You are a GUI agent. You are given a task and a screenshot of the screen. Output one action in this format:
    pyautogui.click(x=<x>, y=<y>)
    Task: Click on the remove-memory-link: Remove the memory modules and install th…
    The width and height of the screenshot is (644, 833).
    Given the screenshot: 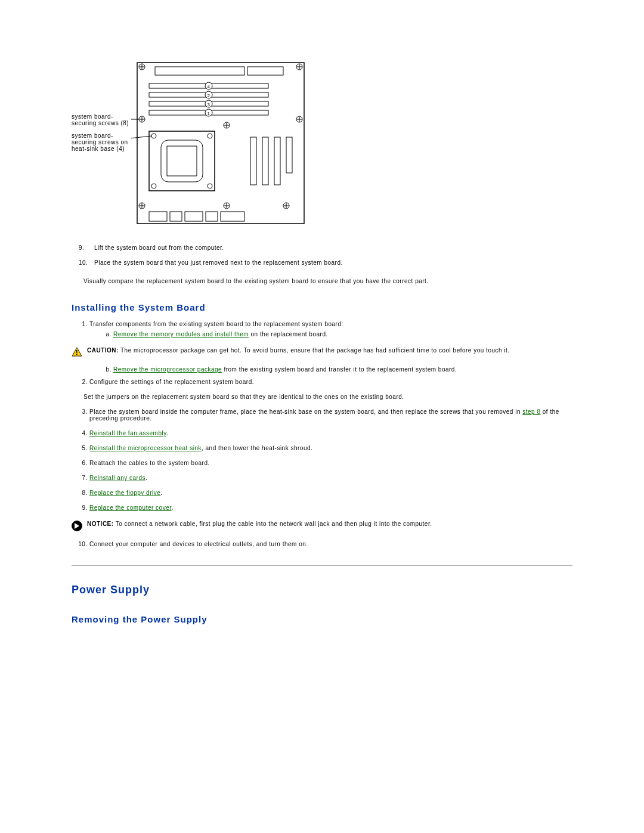 What is the action you would take?
    pyautogui.click(x=181, y=334)
    